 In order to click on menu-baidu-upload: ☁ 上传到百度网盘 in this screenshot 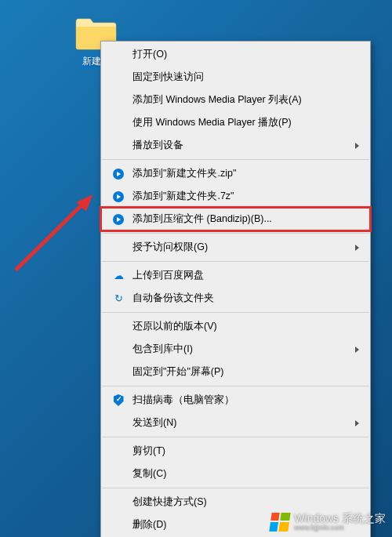, I will do `click(235, 276)`.